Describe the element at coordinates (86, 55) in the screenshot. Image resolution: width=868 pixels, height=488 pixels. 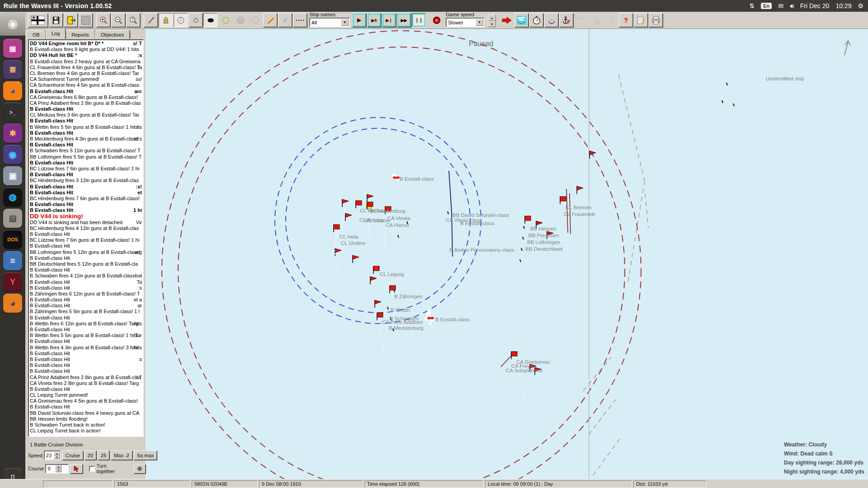
I see `log-entry: DD V44 Hull hit BE *:s` at that location.